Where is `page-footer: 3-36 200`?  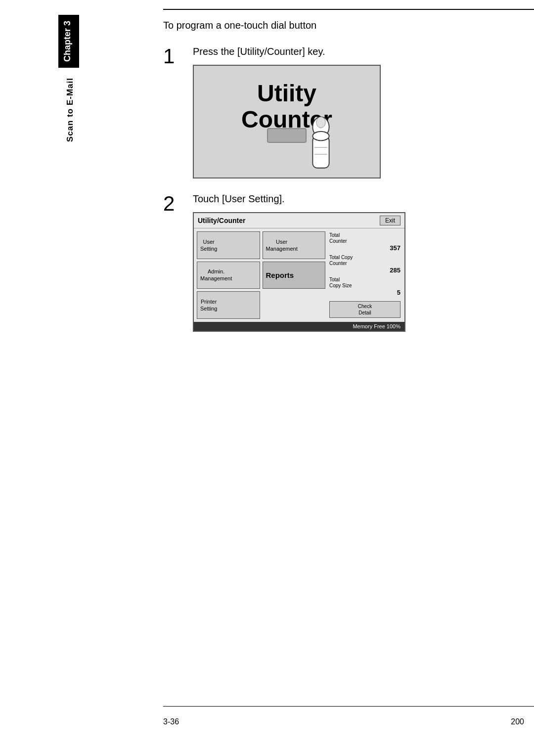 page-footer: 3-36 200 is located at coordinates (344, 722).